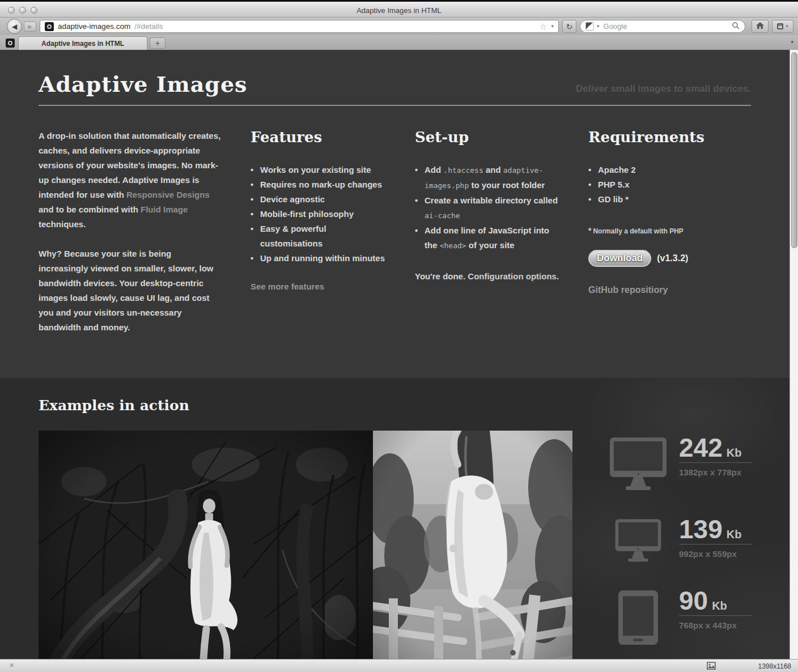  Describe the element at coordinates (694, 601) in the screenshot. I see `stat-size: 90` at that location.